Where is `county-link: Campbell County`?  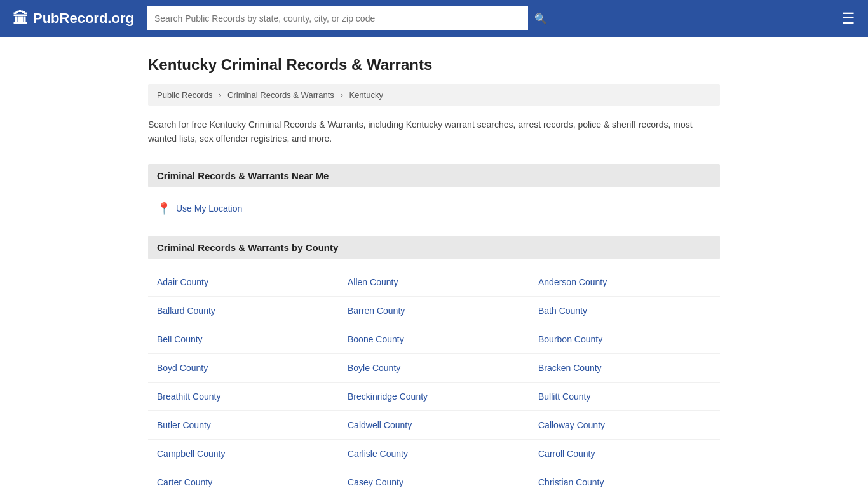
county-link: Campbell County is located at coordinates (191, 454).